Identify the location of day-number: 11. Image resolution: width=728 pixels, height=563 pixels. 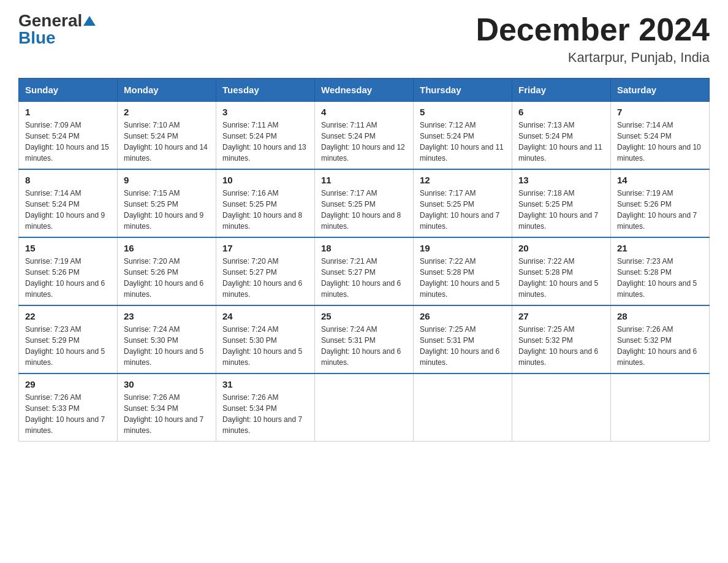
(364, 180).